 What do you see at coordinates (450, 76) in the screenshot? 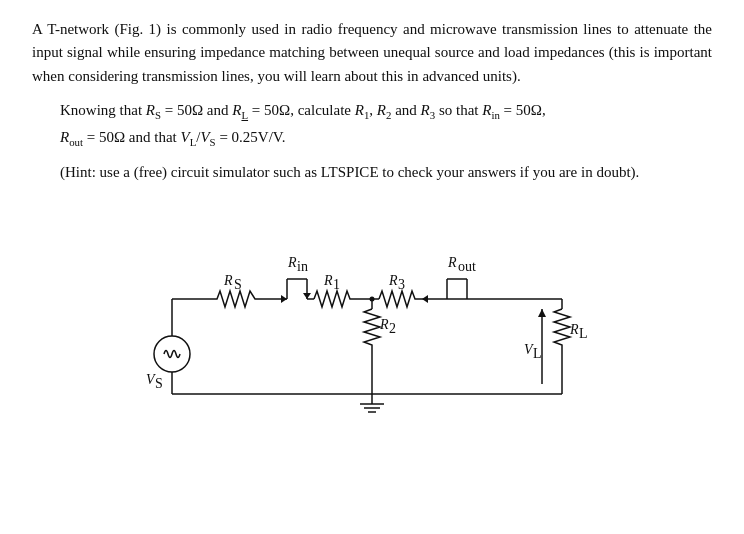
I see `advanced-text: advanced` at bounding box center [450, 76].